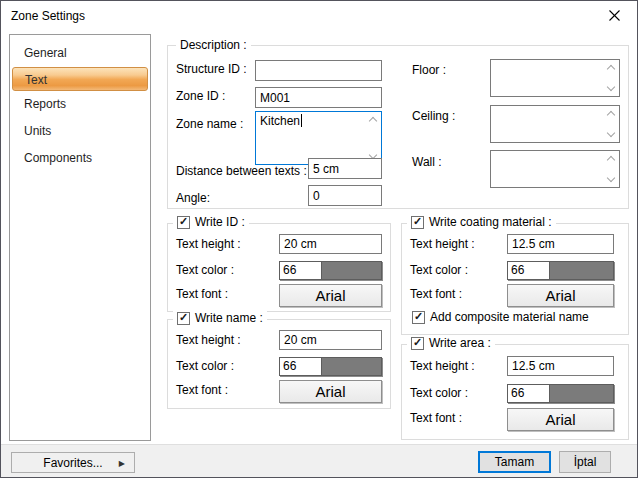  I want to click on title-bar: Zone Settings, so click(319, 16).